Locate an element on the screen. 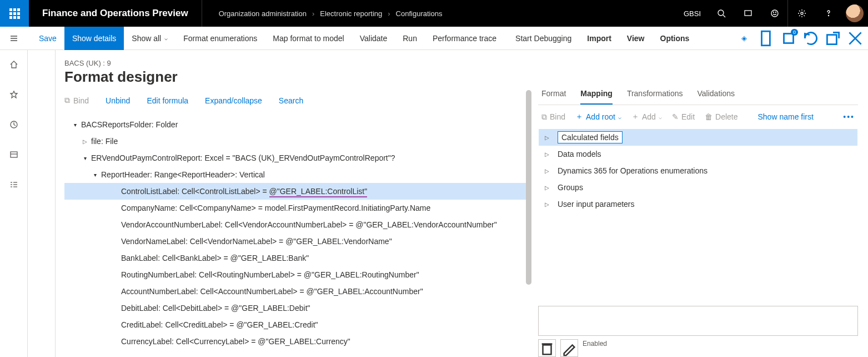  tree-label: VendorNameLabel: Cell<VendorNameLabel> =… is located at coordinates (257, 241).